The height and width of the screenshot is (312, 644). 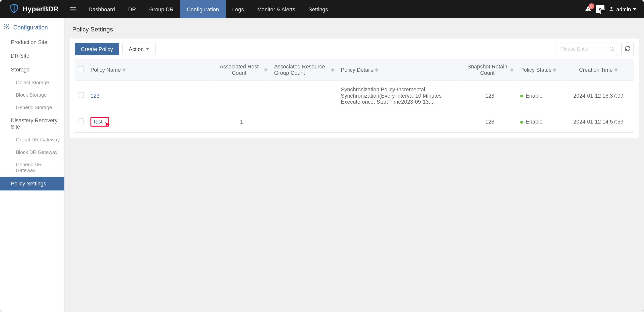 What do you see at coordinates (600, 9) in the screenshot?
I see `language-label: A` at bounding box center [600, 9].